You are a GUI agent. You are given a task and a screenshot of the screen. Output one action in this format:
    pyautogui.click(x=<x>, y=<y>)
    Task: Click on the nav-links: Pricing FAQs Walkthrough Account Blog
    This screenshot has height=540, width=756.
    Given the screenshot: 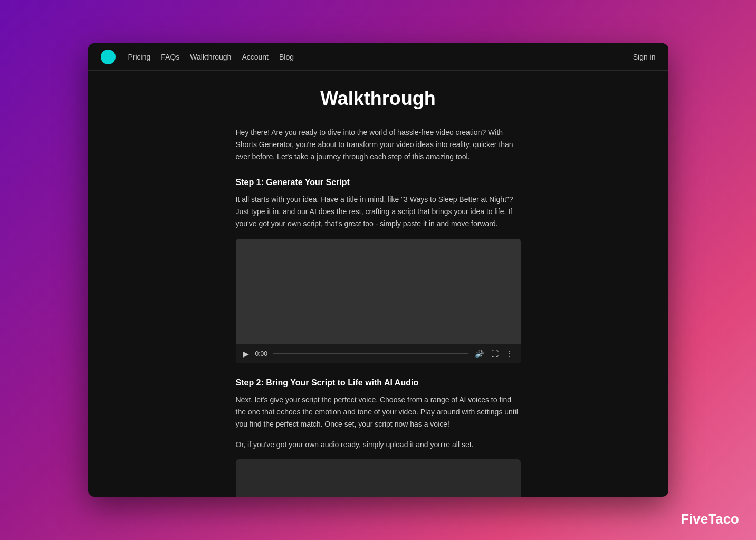 What is the action you would take?
    pyautogui.click(x=211, y=57)
    